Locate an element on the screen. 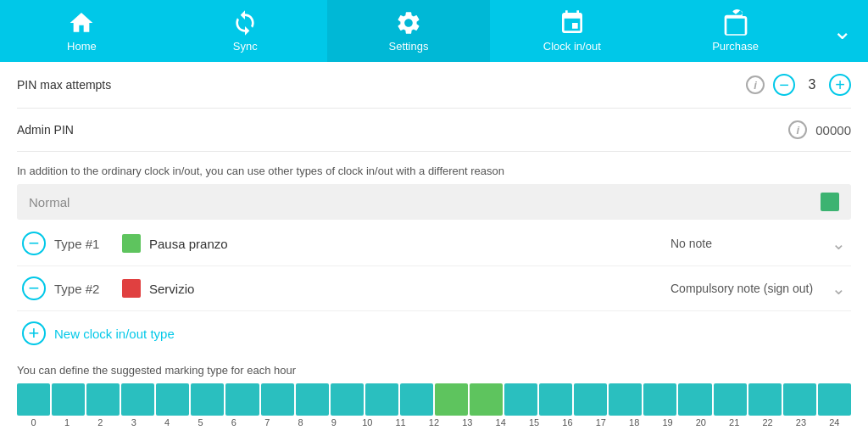 This screenshot has height=447, width=868. hour-label-17: 17 is located at coordinates (600, 422).